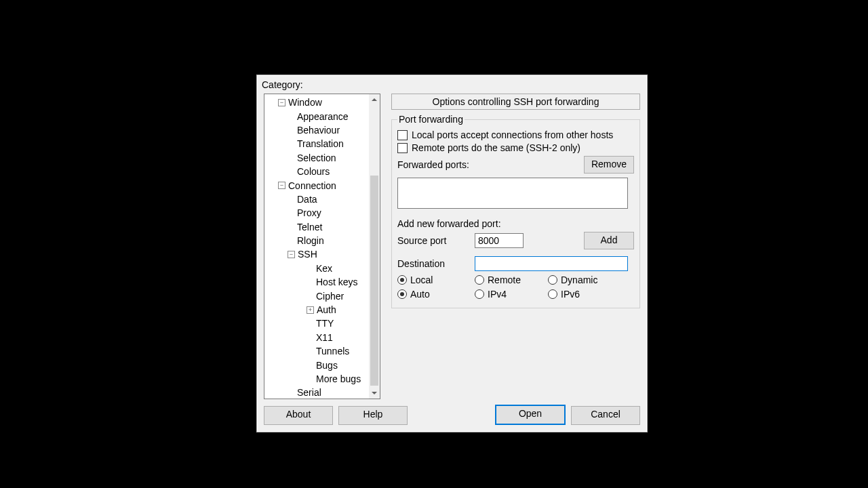 The width and height of the screenshot is (868, 488). Describe the element at coordinates (553, 294) in the screenshot. I see `radio-ipv6` at that location.